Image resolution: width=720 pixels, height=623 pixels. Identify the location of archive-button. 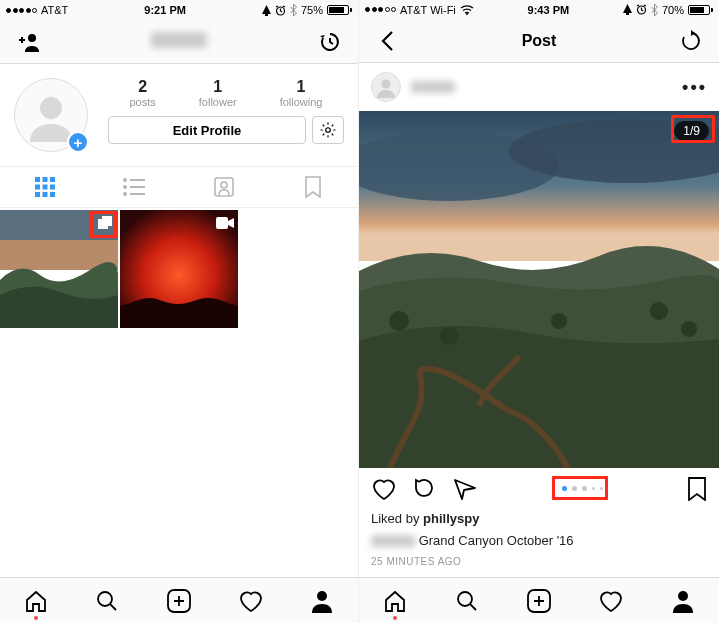
(330, 42).